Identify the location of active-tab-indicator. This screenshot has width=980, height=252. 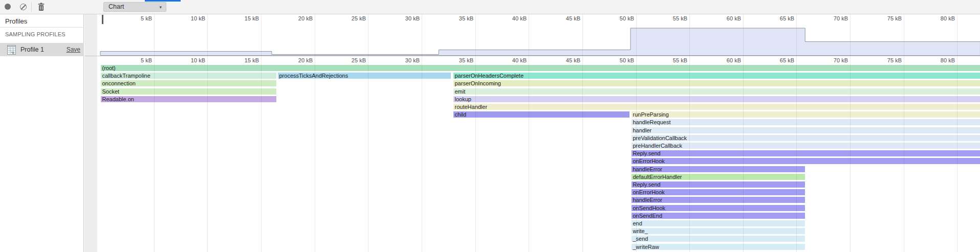
(163, 1).